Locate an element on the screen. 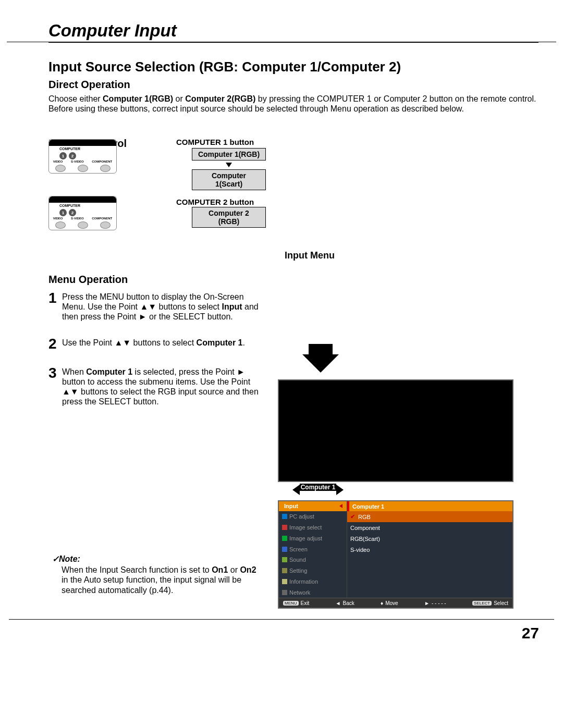 This screenshot has width=563, height=728. osd-body: Input PC adjust Image select Image adjus… is located at coordinates (396, 549).